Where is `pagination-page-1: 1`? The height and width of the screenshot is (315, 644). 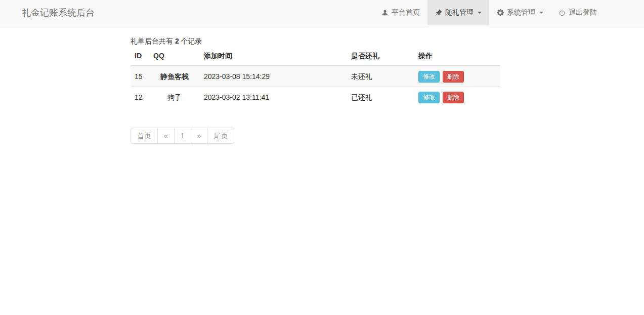
pagination-page-1: 1 is located at coordinates (183, 136).